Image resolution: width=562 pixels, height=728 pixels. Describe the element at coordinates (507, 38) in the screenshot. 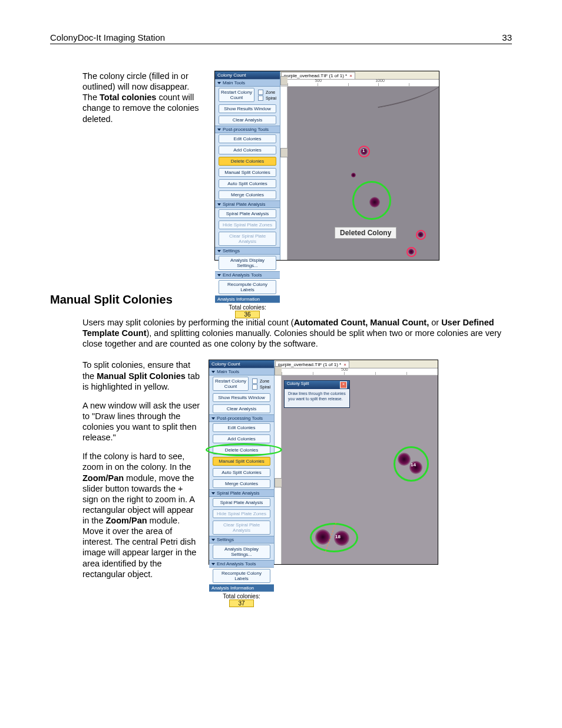

I see `page-number: 33` at that location.